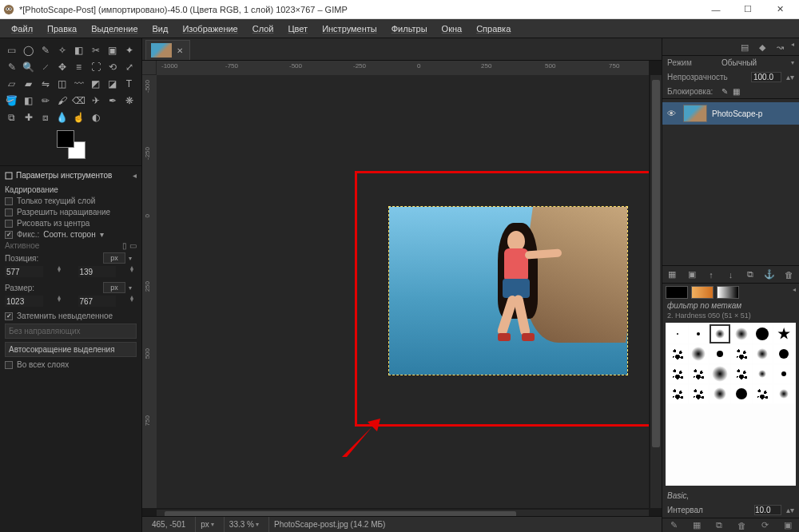  What do you see at coordinates (62, 67) in the screenshot?
I see `move-tool: ✥` at bounding box center [62, 67].